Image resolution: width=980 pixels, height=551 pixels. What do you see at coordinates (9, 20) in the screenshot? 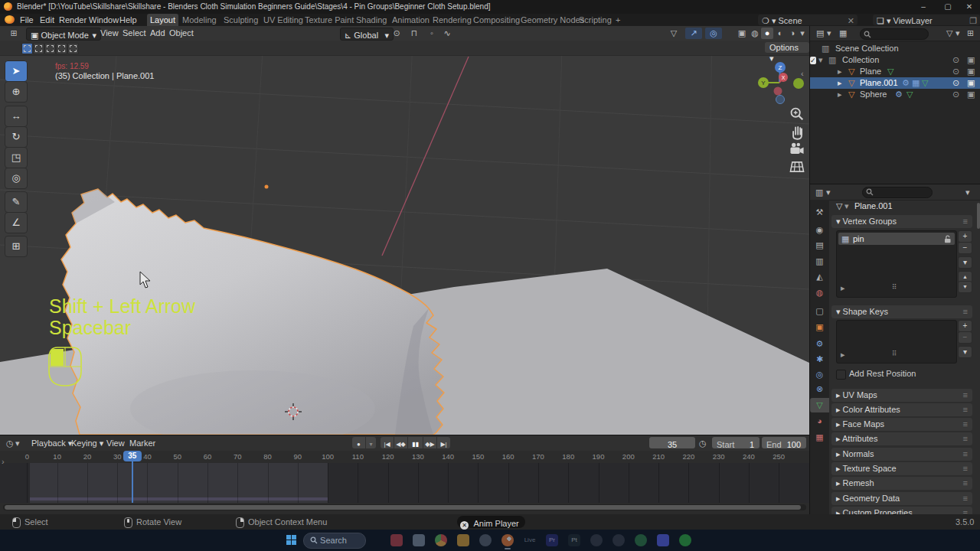
I see `blender-menu-icon` at bounding box center [9, 20].